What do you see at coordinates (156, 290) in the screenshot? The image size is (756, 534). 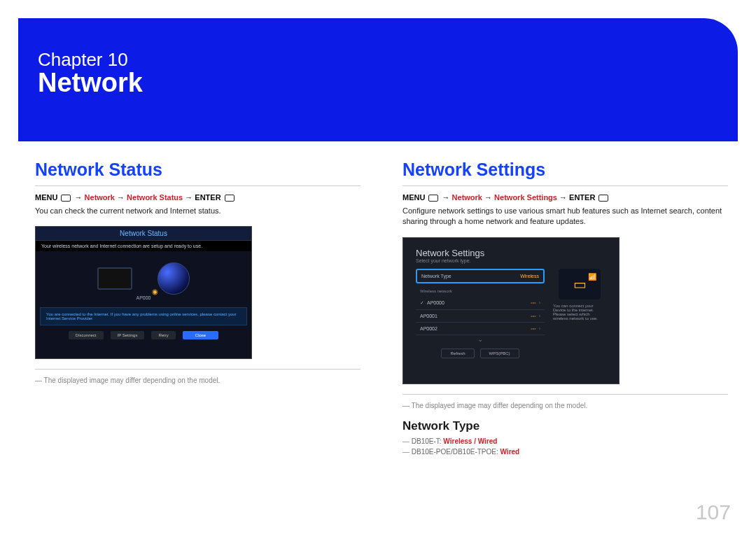 I see `wifi-icon: ◉` at bounding box center [156, 290].